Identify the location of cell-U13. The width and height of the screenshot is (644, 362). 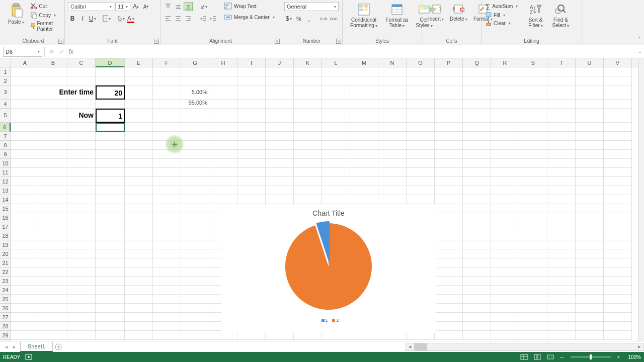
(590, 191).